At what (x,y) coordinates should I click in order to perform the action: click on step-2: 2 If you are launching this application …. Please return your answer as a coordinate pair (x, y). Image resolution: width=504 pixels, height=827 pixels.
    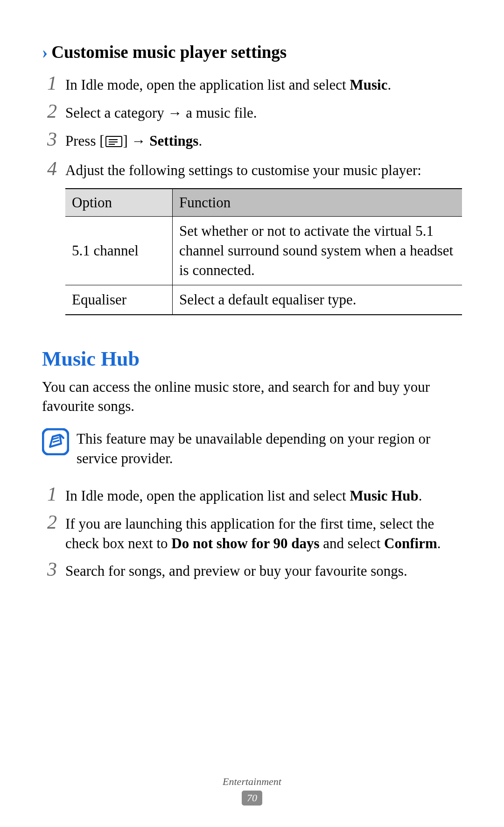
    Looking at the image, I should click on (252, 533).